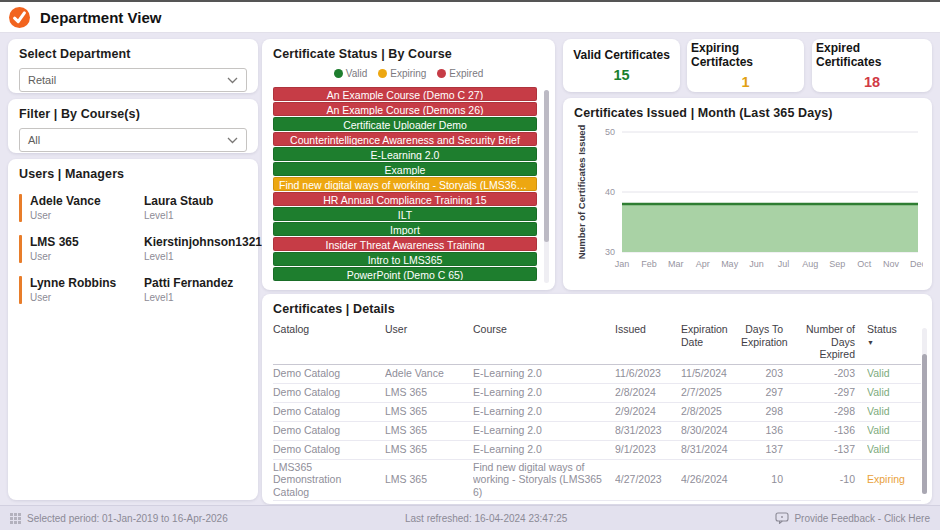 This screenshot has height=530, width=940. I want to click on kpi-valid-label: Valid Certificates, so click(622, 55).